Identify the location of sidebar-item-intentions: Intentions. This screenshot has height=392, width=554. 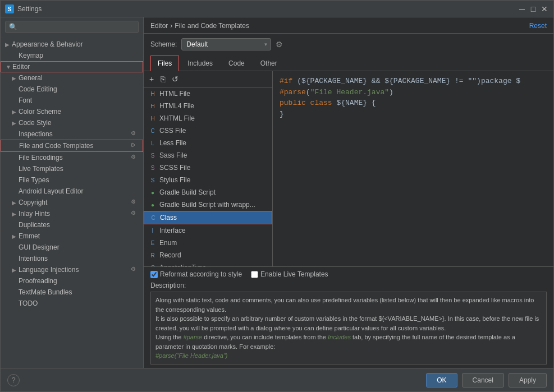
(72, 259).